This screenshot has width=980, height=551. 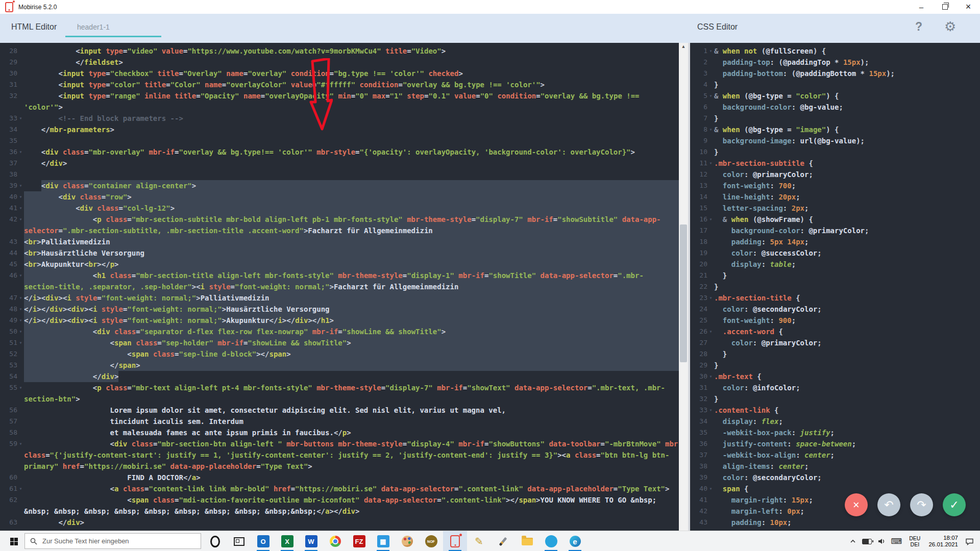 I want to click on code-line: 35, so click(x=339, y=141).